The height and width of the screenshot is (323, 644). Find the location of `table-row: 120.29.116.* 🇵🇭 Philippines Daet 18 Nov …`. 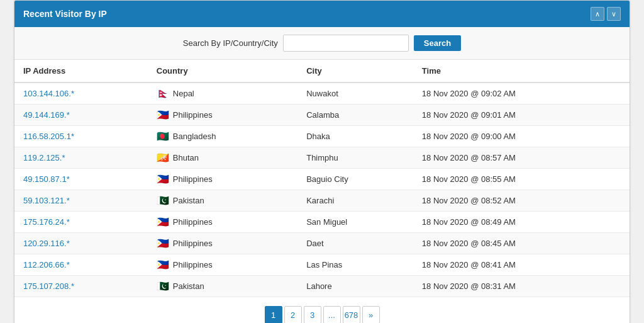

table-row: 120.29.116.* 🇵🇭 Philippines Daet 18 Nov … is located at coordinates (322, 244).